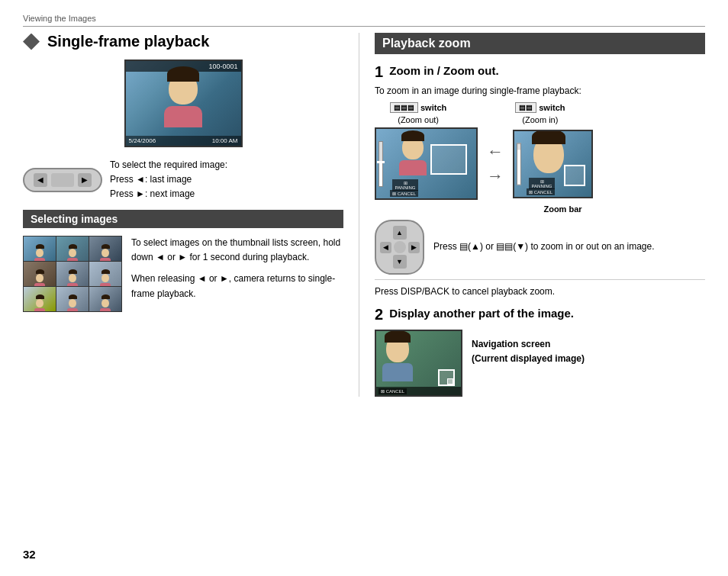 The height and width of the screenshot is (576, 728). What do you see at coordinates (540, 279) in the screenshot?
I see `separator` at bounding box center [540, 279].